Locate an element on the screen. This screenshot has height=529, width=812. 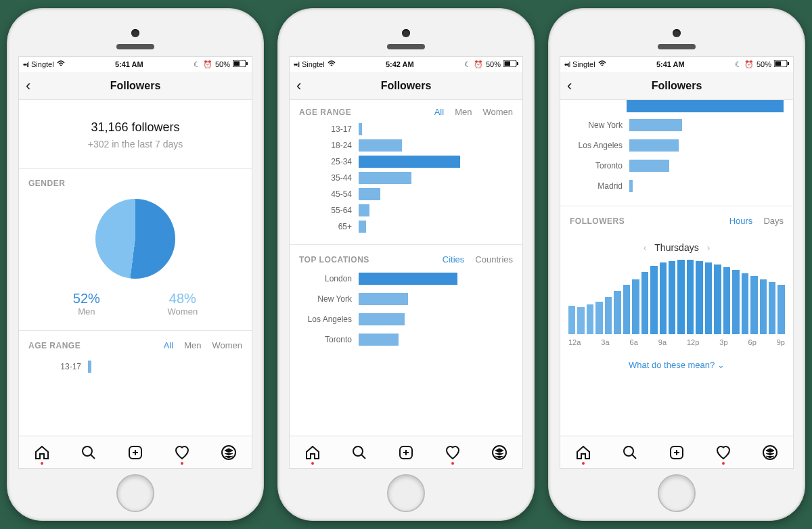
bar-label: Los Angeles is located at coordinates (325, 319).